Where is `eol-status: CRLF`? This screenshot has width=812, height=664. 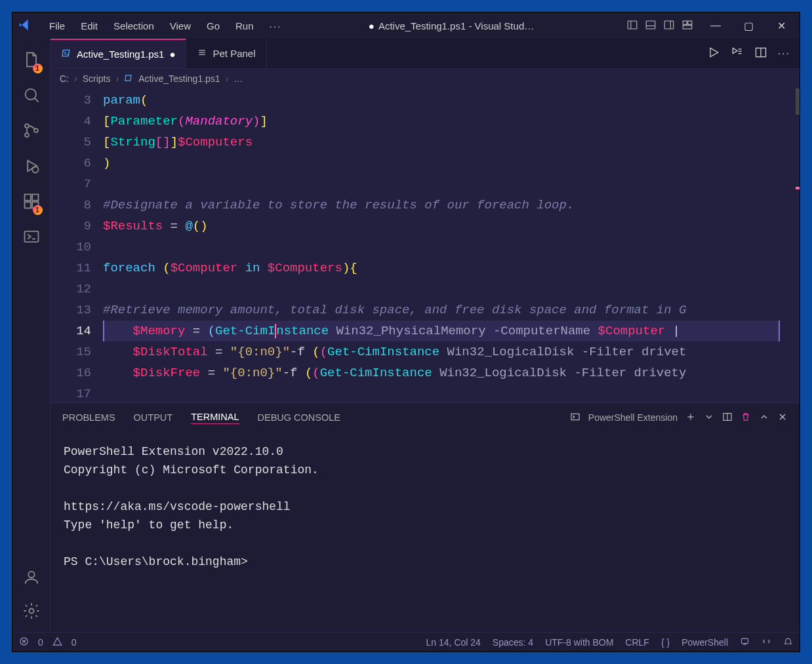
eol-status: CRLF is located at coordinates (638, 642).